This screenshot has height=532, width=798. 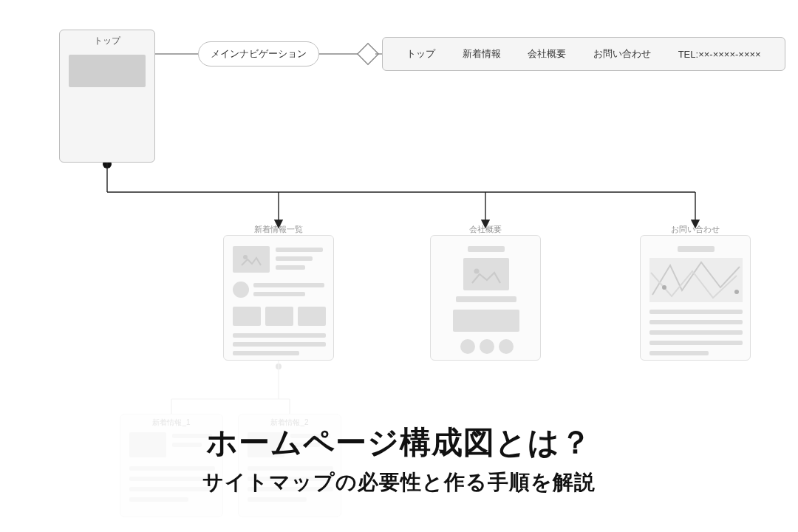 What do you see at coordinates (421, 54) in the screenshot?
I see `navbar-item-top: トップ` at bounding box center [421, 54].